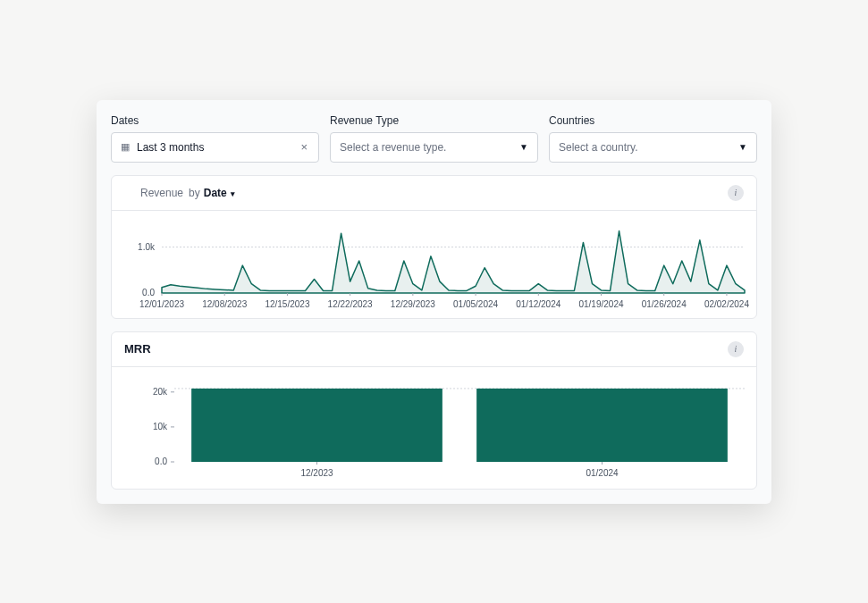 The width and height of the screenshot is (868, 603). What do you see at coordinates (664, 304) in the screenshot?
I see `svg-text: 01/26/2024` at bounding box center [664, 304].